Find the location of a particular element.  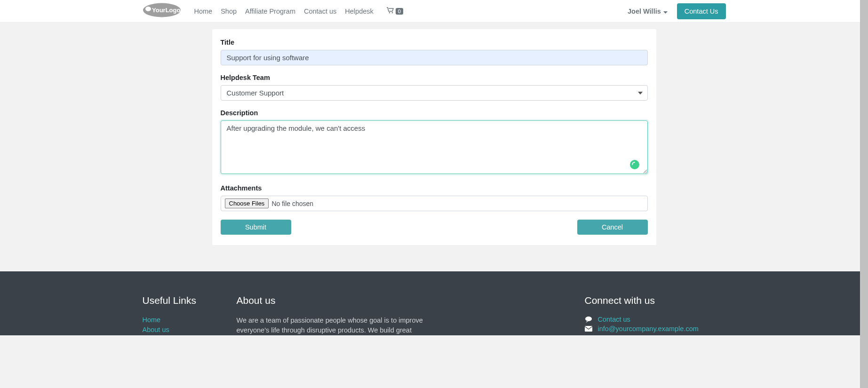

scrollbar-thumb is located at coordinates (864, 167).